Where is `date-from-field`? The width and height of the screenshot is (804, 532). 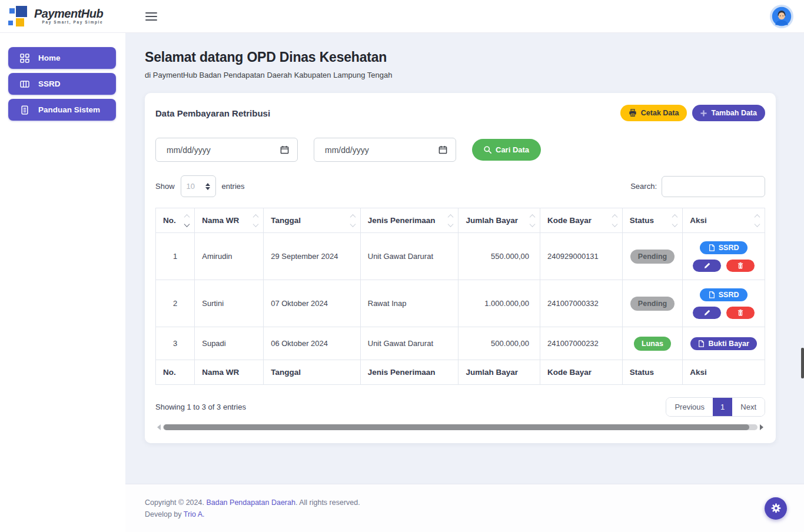
date-from-field is located at coordinates (227, 149).